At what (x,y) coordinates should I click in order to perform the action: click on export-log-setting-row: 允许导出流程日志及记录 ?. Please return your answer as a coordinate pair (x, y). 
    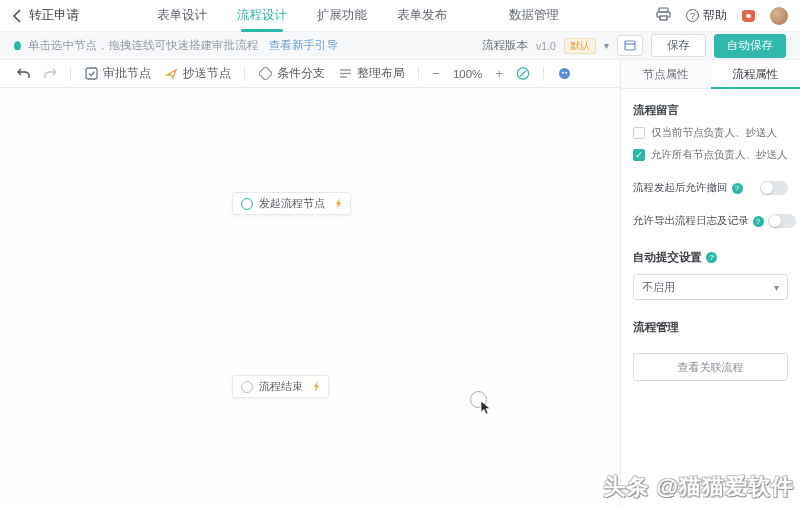
    Looking at the image, I should click on (710, 221).